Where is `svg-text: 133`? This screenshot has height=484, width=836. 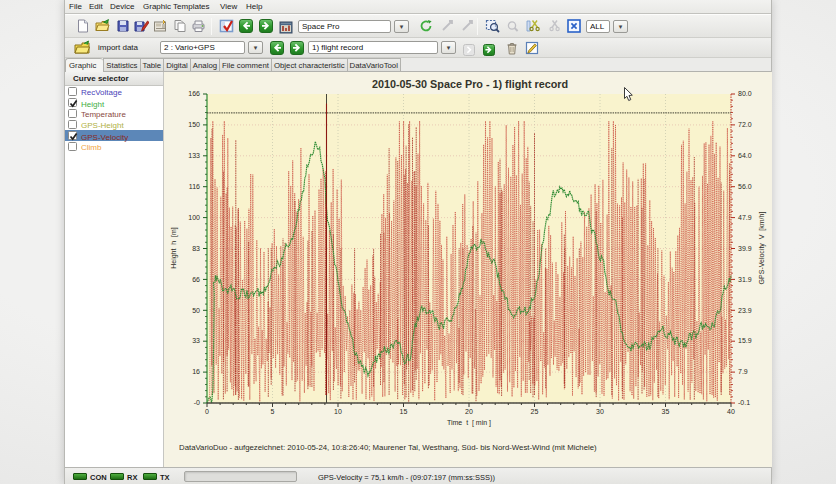
svg-text: 133 is located at coordinates (194, 156).